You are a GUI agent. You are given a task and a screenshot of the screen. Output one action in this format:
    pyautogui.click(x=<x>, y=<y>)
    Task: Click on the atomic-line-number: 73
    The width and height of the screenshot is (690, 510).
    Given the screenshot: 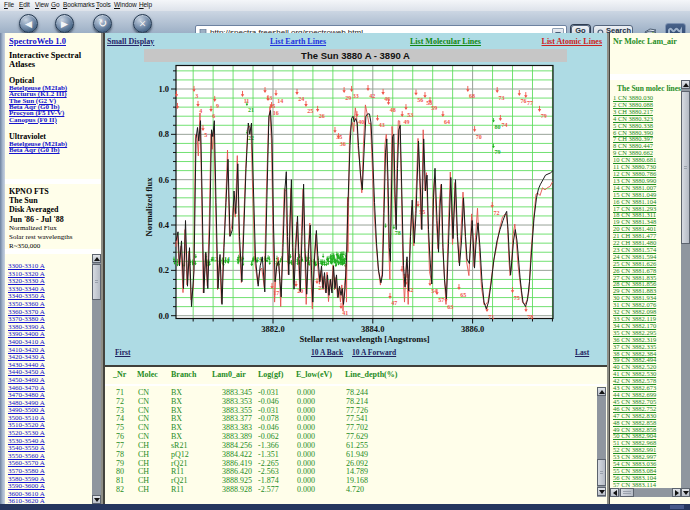 What is the action you would take?
    pyautogui.click(x=501, y=98)
    